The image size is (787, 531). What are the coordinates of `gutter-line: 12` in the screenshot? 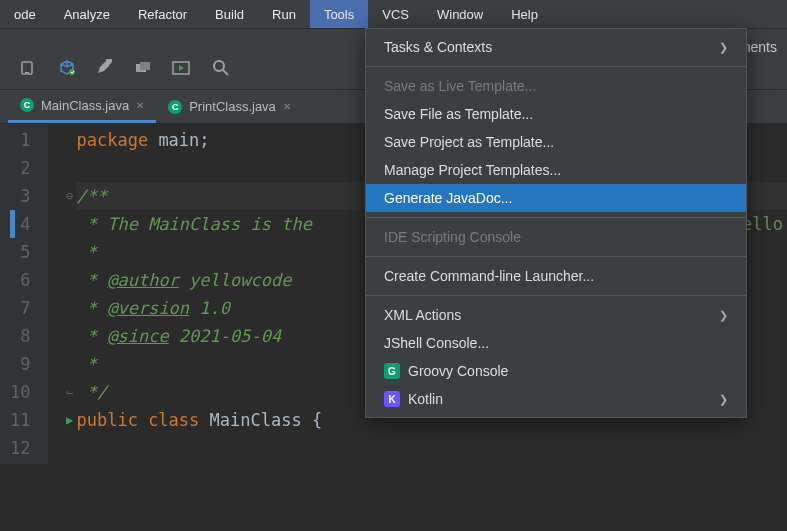 It's located at (20, 448).